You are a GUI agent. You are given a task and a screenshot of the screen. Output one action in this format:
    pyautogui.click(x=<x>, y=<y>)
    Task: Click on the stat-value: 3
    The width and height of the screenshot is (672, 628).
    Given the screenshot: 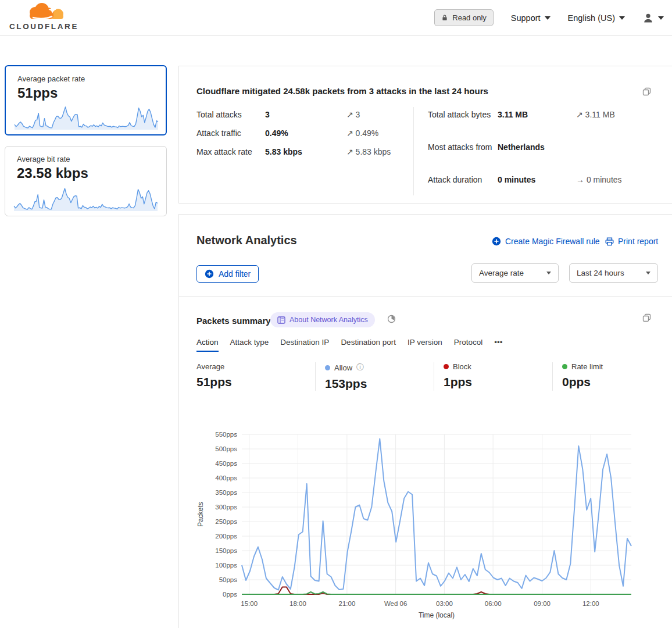 What is the action you would take?
    pyautogui.click(x=306, y=115)
    